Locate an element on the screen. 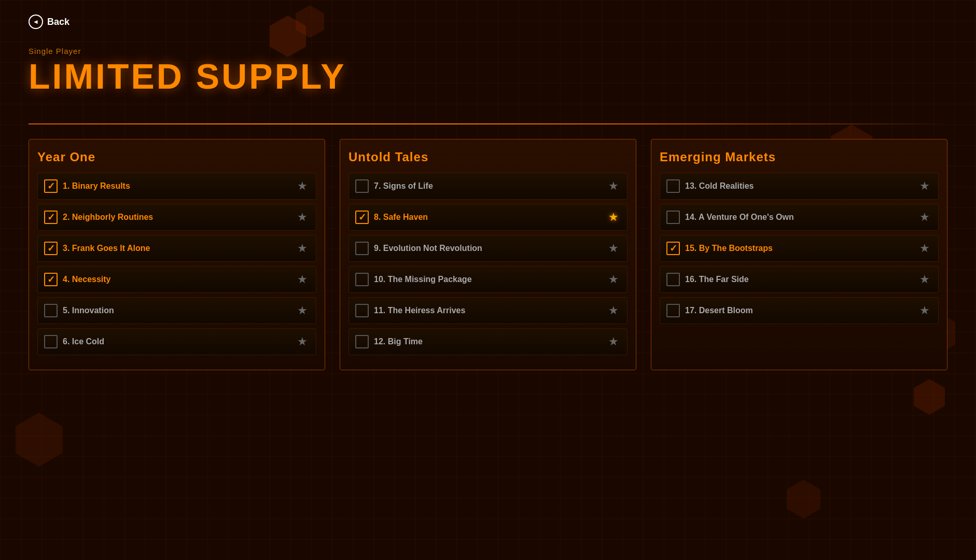  mission-row-5: 5. Innovation★ is located at coordinates (177, 311).